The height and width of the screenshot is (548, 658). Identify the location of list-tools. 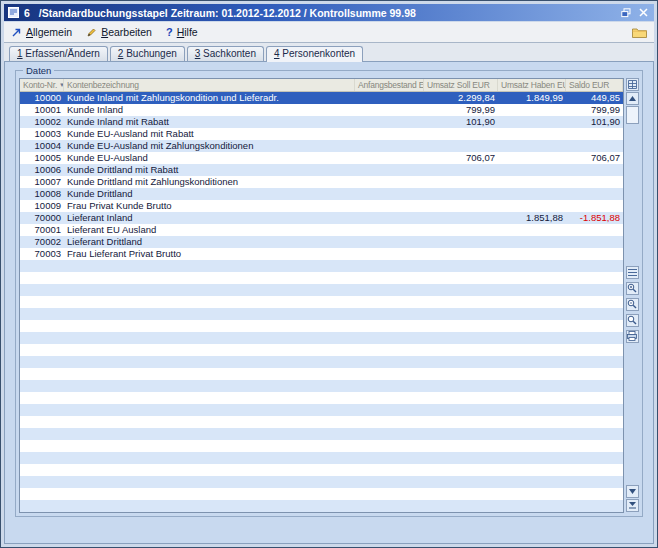
(632, 305).